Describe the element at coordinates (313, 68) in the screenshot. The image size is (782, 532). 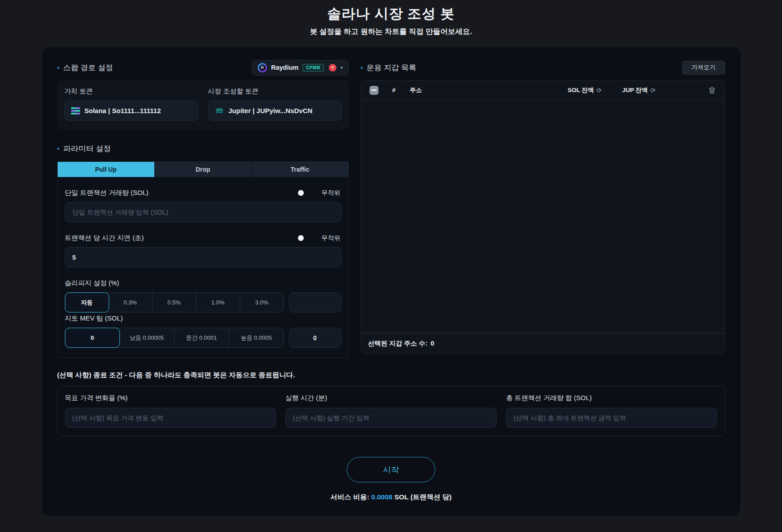
I see `cpmm-badge: CPMM` at that location.